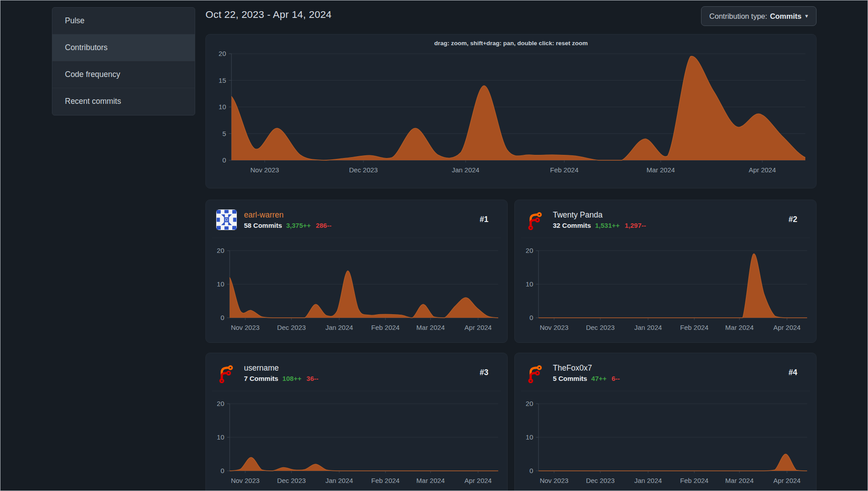 This screenshot has width=868, height=491. I want to click on contributor-card-header: Twenty Panda 32 Commits 1,531++ 1,297-- …, so click(665, 219).